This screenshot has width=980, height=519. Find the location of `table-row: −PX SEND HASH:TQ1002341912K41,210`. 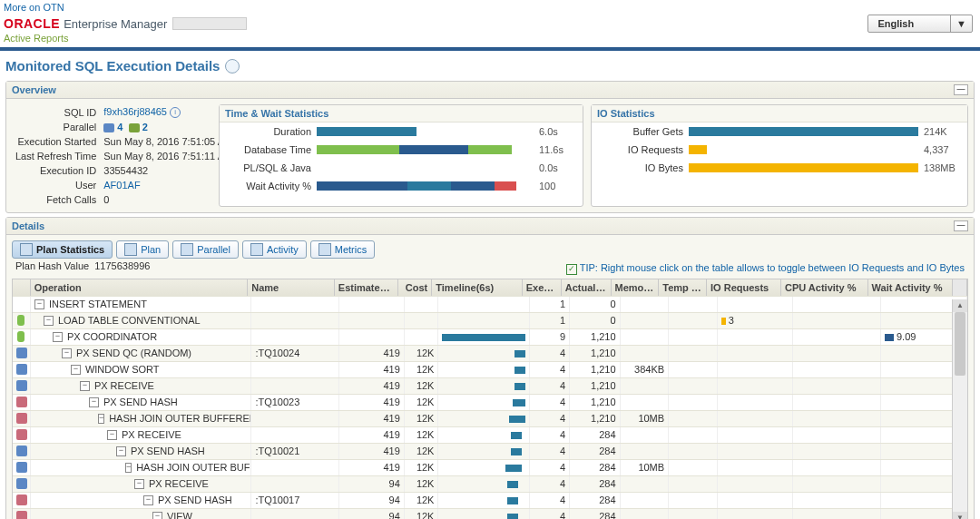

table-row: −PX SEND HASH:TQ1002341912K41,210 is located at coordinates (490, 402).